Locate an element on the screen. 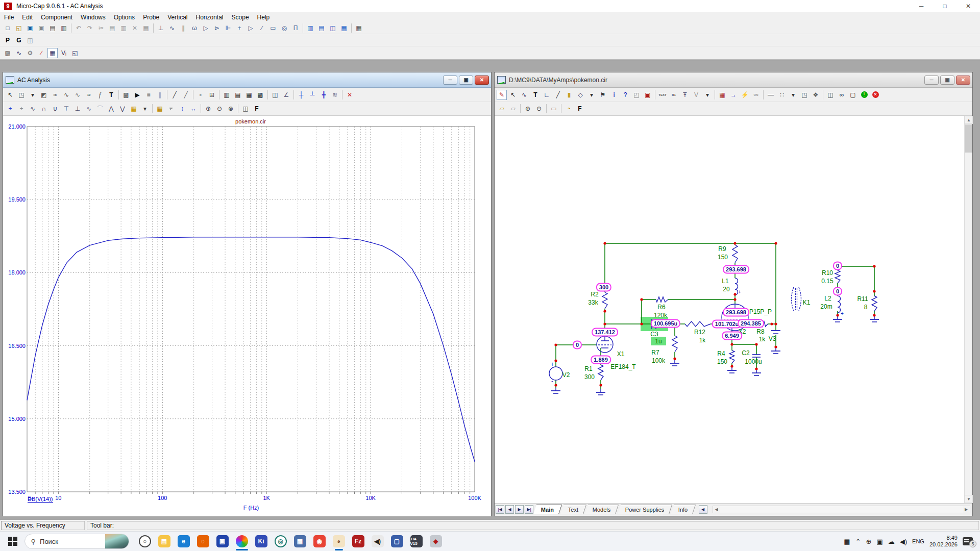  binoculars-icon: ∞ is located at coordinates (842, 95).